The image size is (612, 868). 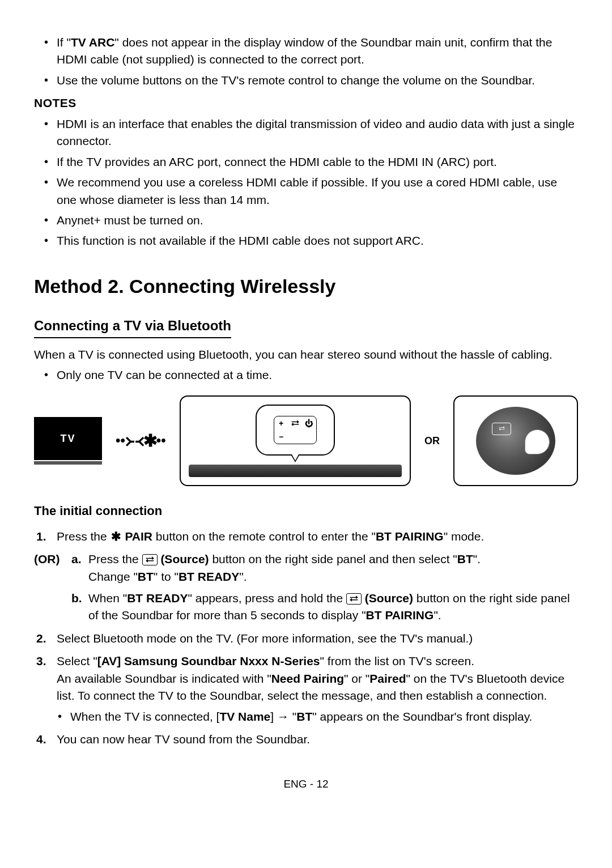 What do you see at coordinates (306, 287) in the screenshot?
I see `method-heading: Method 2. Connecting Wirelessly` at bounding box center [306, 287].